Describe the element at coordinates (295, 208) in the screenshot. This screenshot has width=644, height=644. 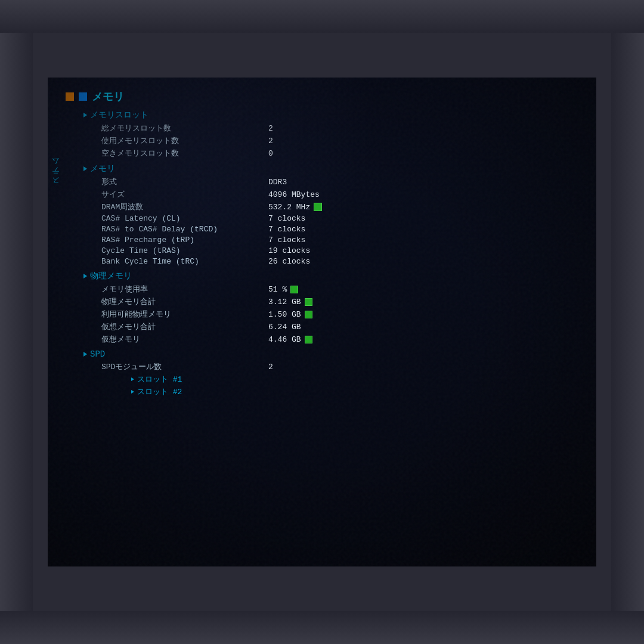
I see `memory-value-2: 532.2 MHz` at that location.